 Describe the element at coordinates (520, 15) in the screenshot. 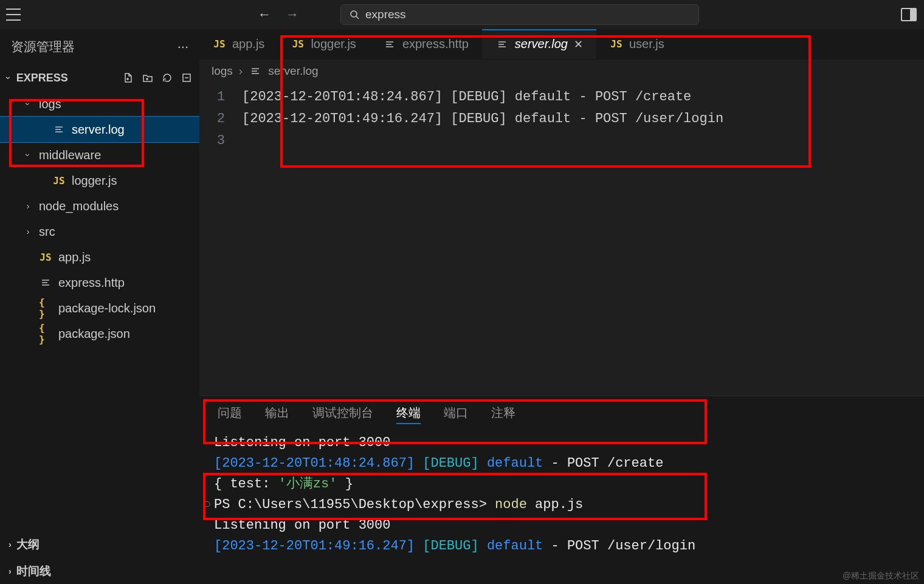

I see `command-search: express` at that location.